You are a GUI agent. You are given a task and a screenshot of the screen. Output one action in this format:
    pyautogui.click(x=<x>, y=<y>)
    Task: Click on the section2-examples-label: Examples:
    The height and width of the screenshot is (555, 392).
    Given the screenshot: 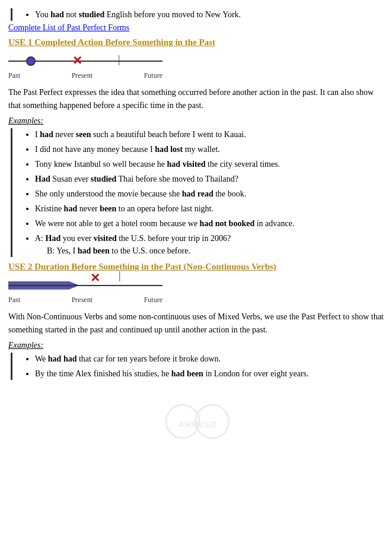 What is the action you would take?
    pyautogui.click(x=197, y=345)
    